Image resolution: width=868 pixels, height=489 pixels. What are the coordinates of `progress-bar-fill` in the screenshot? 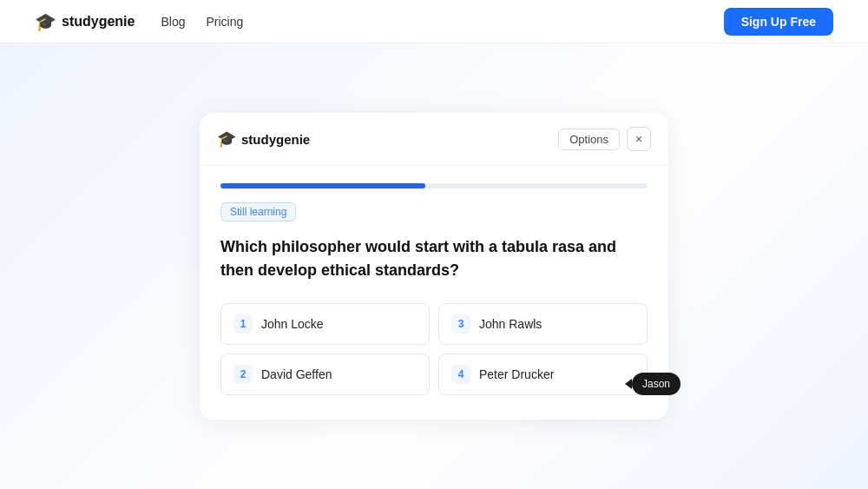 It's located at (323, 186).